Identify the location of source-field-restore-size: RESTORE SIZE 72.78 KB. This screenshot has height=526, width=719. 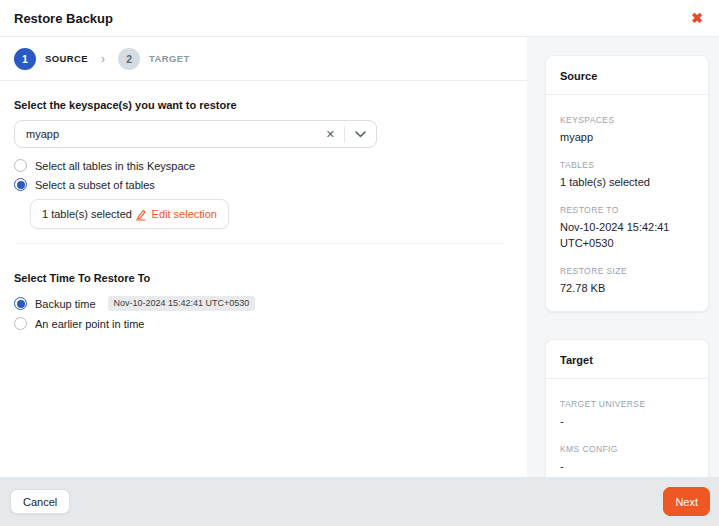
(627, 282).